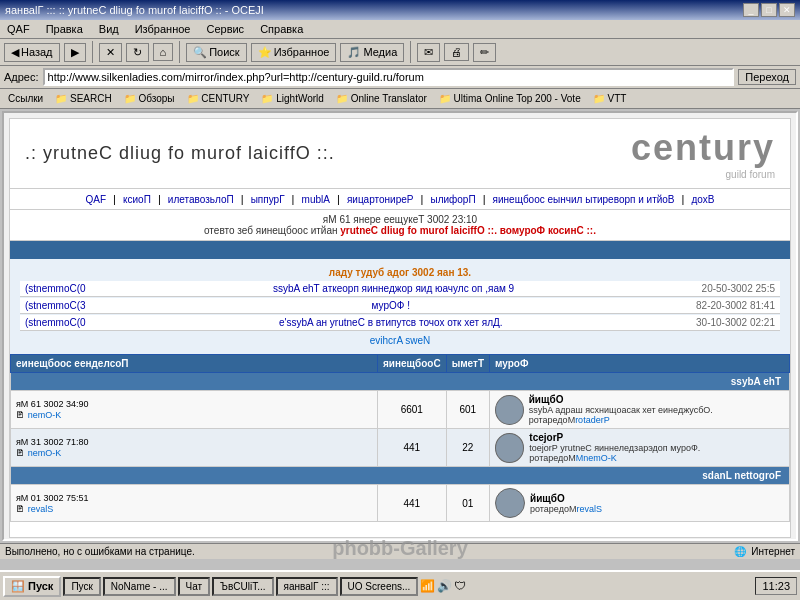 This screenshot has width=800, height=600. I want to click on archive-link: evihcrA sweN, so click(400, 340).